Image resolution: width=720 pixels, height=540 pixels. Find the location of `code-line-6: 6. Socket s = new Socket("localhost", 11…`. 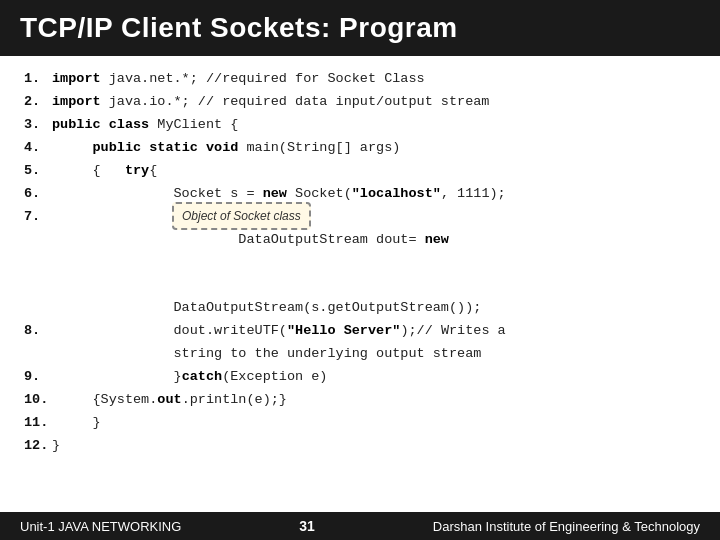

code-line-6: 6. Socket s = new Socket("localhost", 11… is located at coordinates (360, 194).